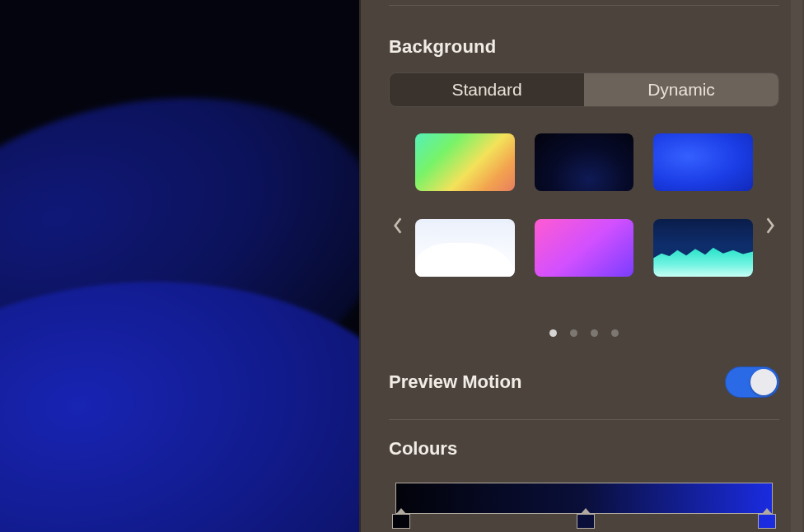 This screenshot has height=532, width=804. What do you see at coordinates (465, 248) in the screenshot?
I see `thumbnail-white-clouds` at bounding box center [465, 248].